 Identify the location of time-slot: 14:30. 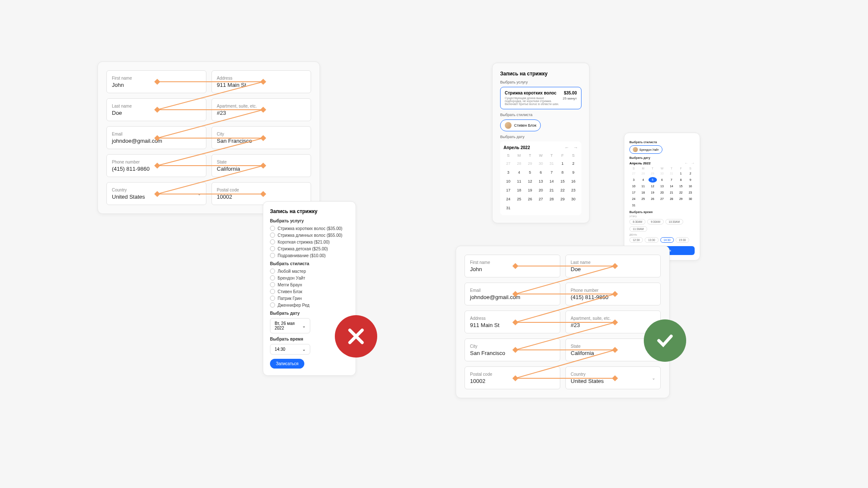
(667, 240).